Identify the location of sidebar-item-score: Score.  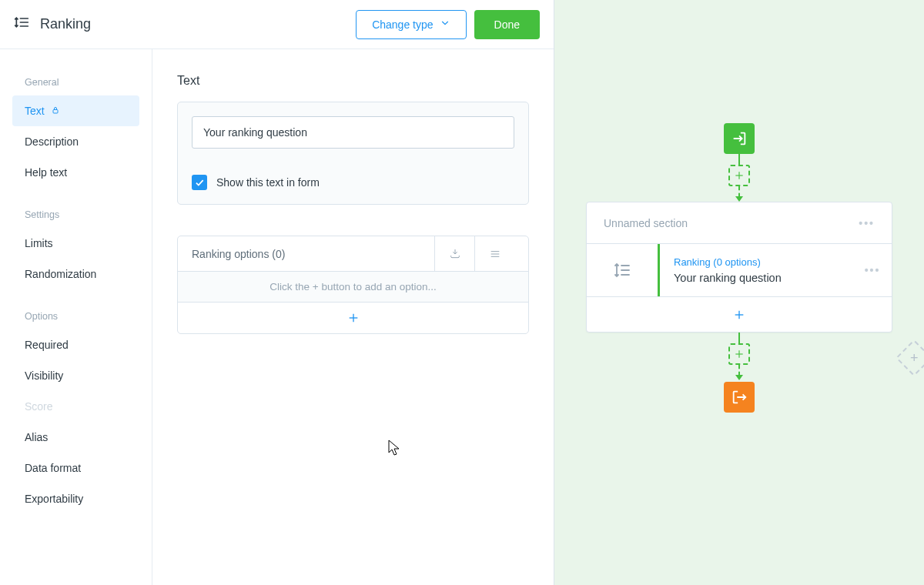
(75, 406).